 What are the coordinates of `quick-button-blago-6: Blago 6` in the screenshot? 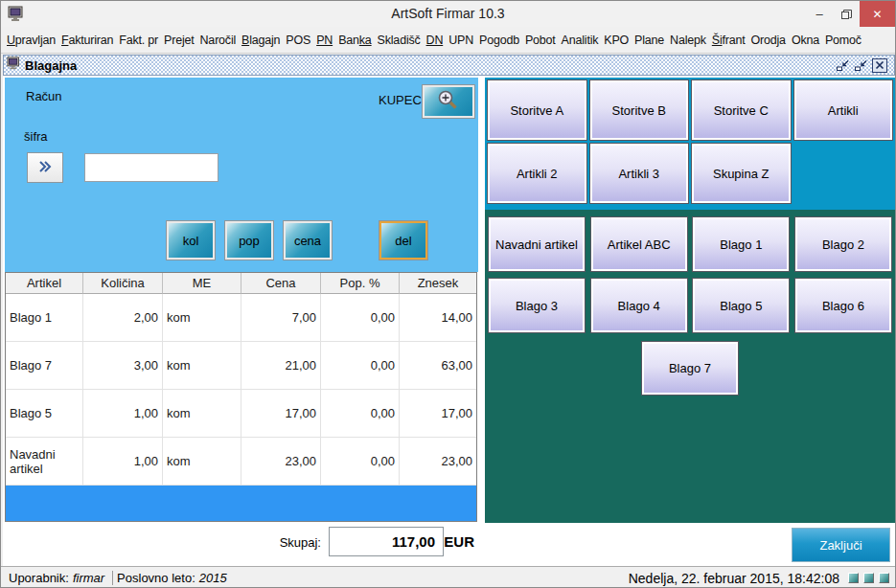 It's located at (843, 305).